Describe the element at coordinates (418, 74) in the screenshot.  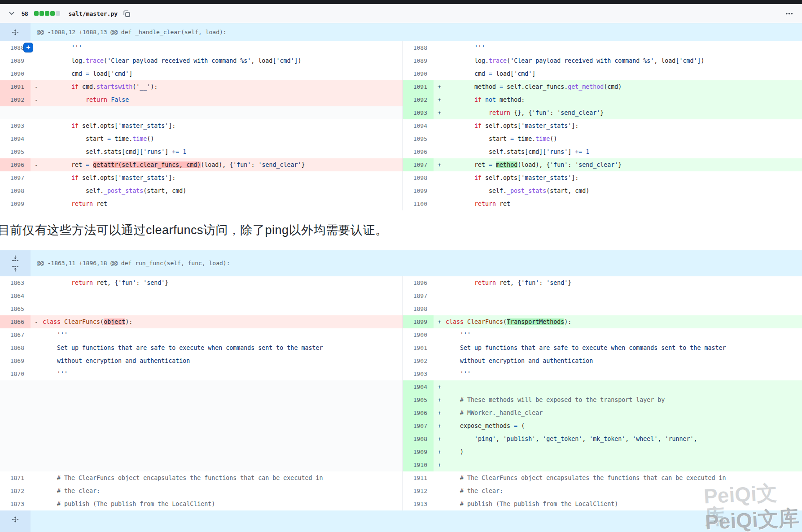
I see `line-number-new: 1090` at that location.